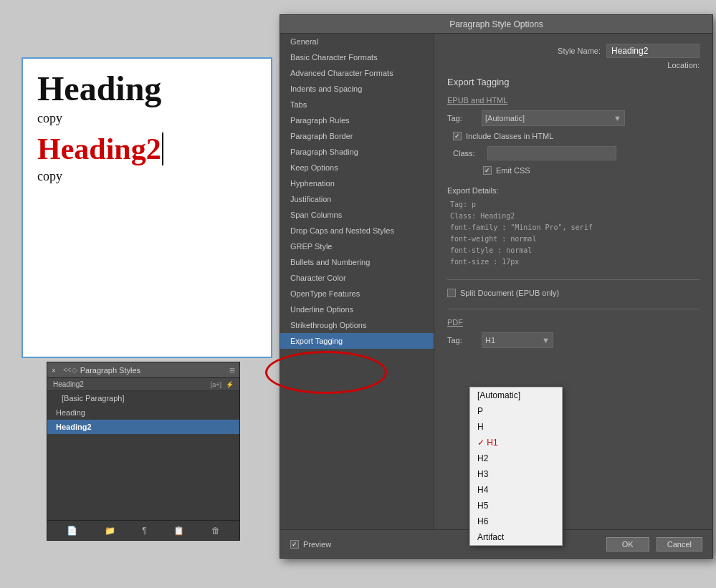  Describe the element at coordinates (143, 370) in the screenshot. I see `panel-titlebar: × << ◇ Paragraph Styles ≡` at that location.